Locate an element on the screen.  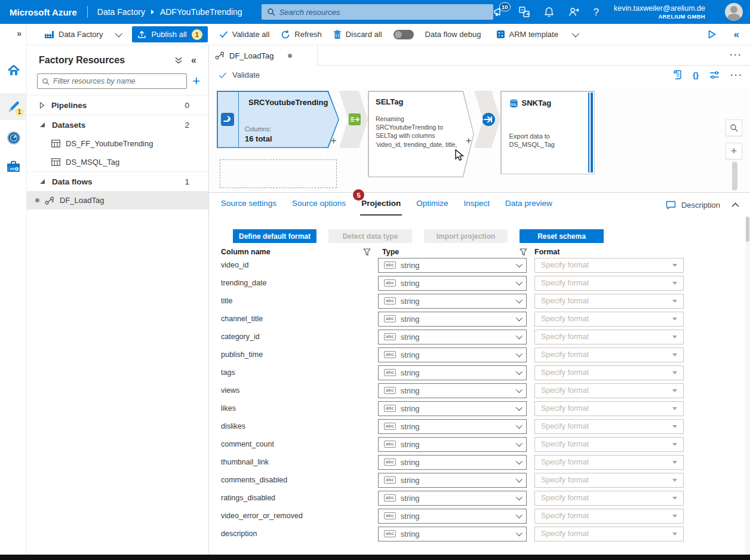
script-icon is located at coordinates (677, 75).